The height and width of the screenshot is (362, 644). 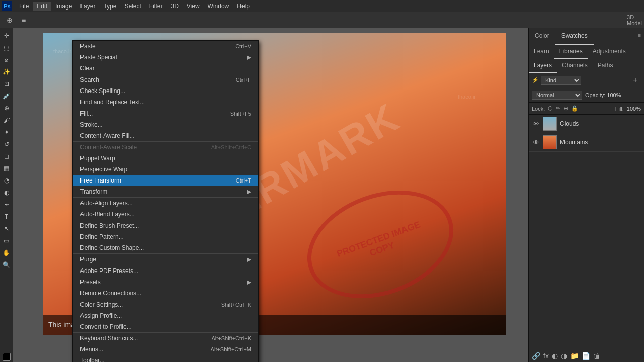 I want to click on menu-window: Window, so click(x=218, y=6).